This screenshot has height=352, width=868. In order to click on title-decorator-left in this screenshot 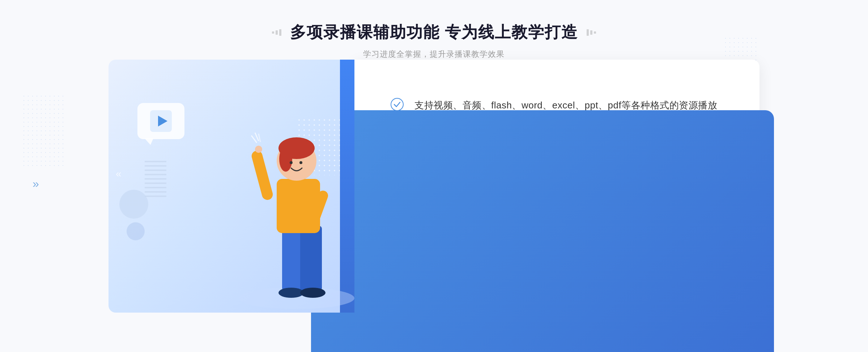, I will do `click(277, 33)`.